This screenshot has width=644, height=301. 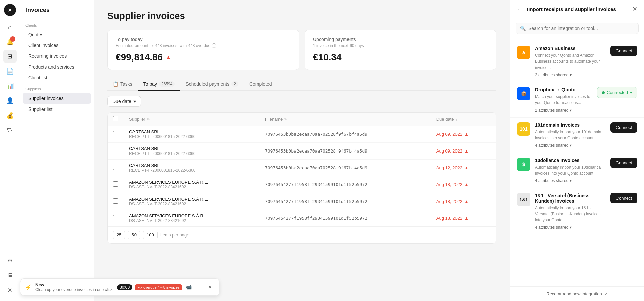 What do you see at coordinates (123, 84) in the screenshot?
I see `tab-tasks: 📋 Tasks` at bounding box center [123, 84].